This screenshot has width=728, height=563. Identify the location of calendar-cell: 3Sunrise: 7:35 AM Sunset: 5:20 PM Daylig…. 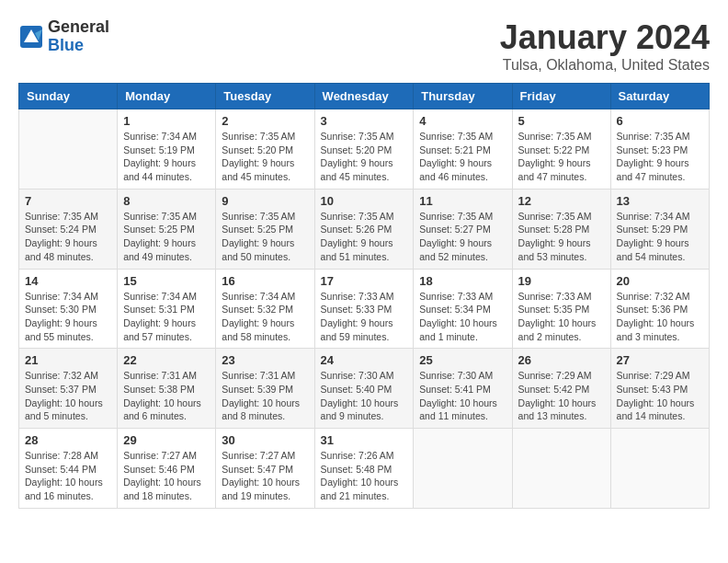
(364, 149).